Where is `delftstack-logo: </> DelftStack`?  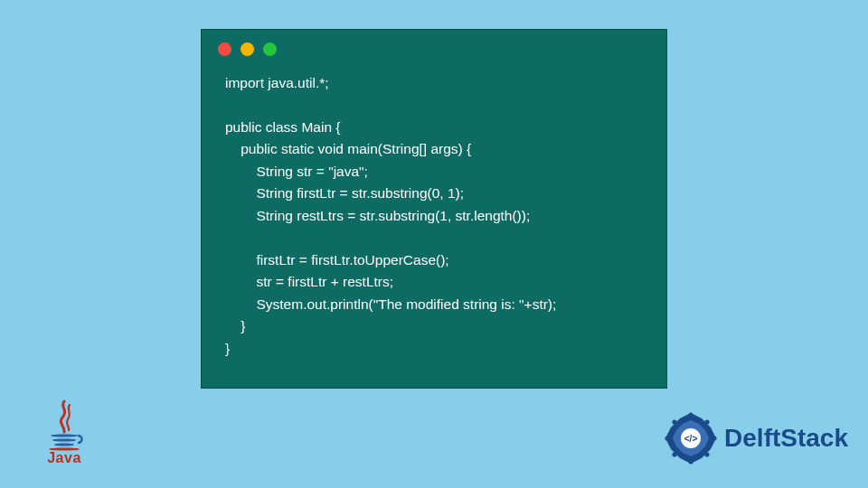
delftstack-logo: </> DelftStack is located at coordinates (756, 438).